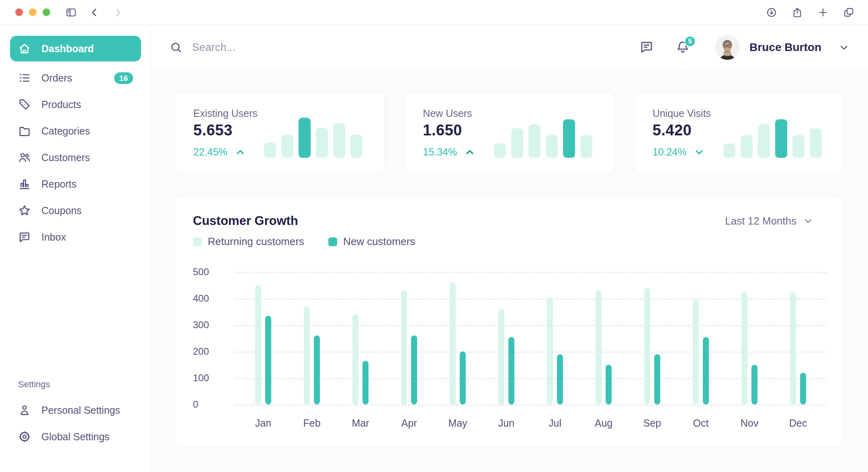  What do you see at coordinates (66, 131) in the screenshot?
I see `sidebar-item-label: Categories` at bounding box center [66, 131].